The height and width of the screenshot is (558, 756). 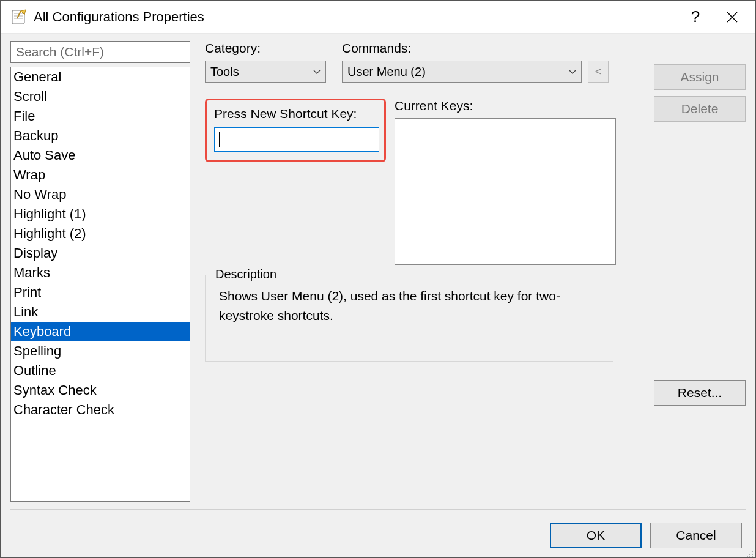 I want to click on sidebar-item: Character Check, so click(x=100, y=410).